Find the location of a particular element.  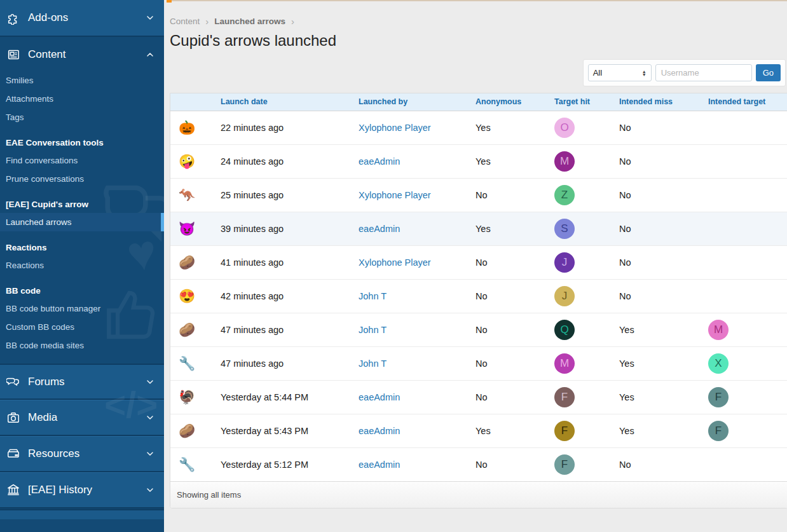

sidebar-item-custom-bb-codes: Custom BB codes is located at coordinates (82, 327).